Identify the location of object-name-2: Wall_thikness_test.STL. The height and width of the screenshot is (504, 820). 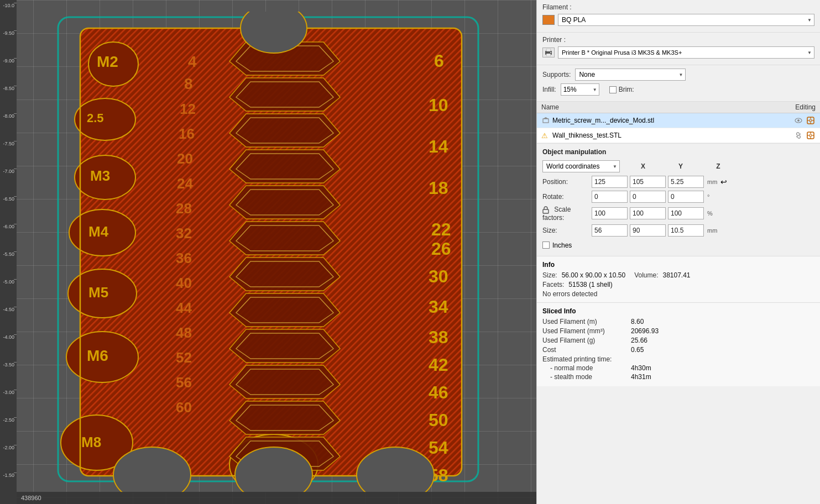
(667, 135).